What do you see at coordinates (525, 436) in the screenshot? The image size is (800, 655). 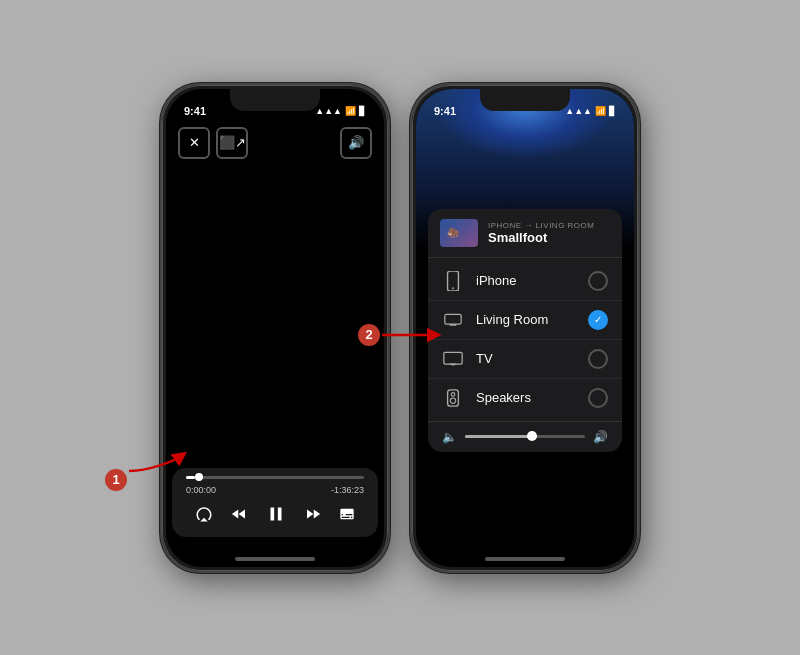 I see `volume-bar` at bounding box center [525, 436].